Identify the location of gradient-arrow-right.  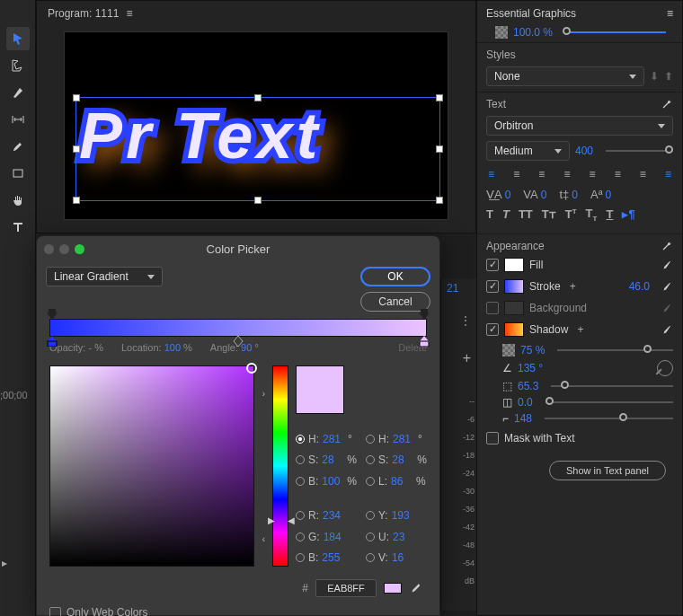
(424, 314).